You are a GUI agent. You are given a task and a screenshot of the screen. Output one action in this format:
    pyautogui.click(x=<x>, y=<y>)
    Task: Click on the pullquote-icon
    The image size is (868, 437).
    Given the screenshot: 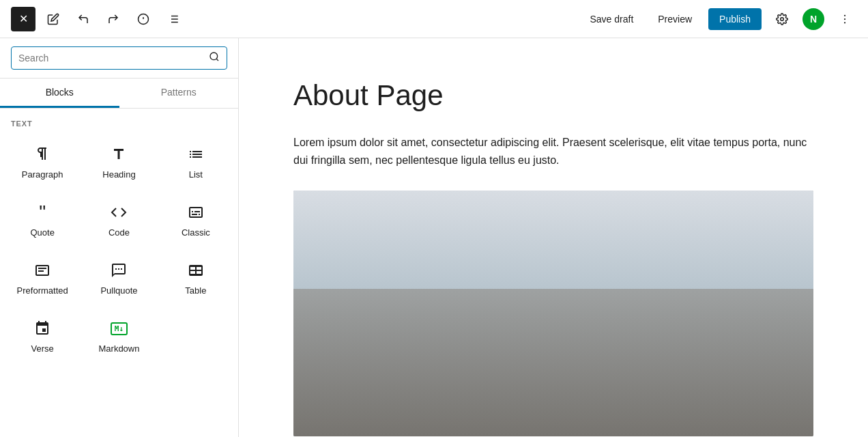 What is the action you would take?
    pyautogui.click(x=119, y=270)
    